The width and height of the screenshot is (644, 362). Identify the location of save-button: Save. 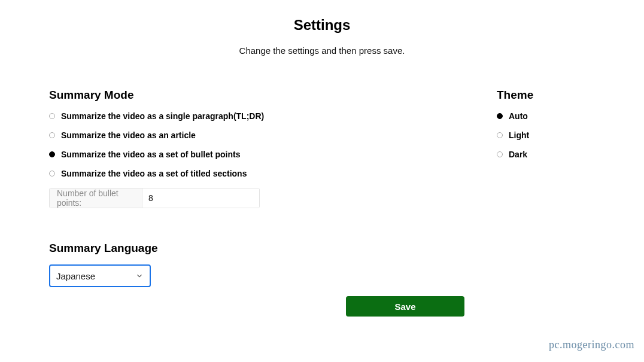
(405, 306).